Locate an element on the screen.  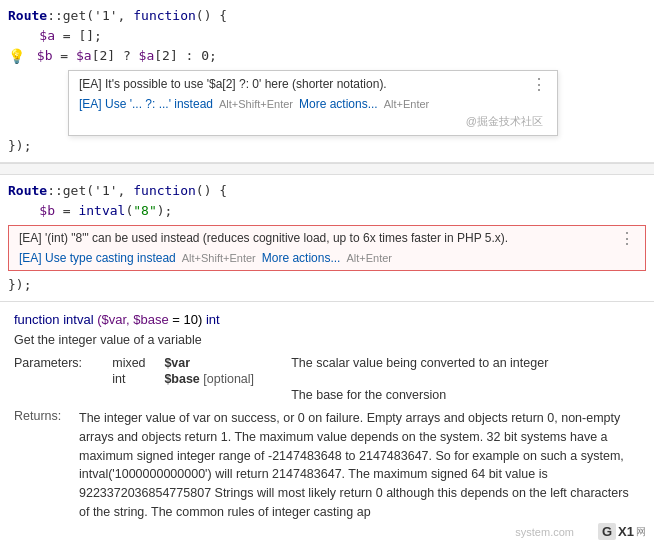
doc-description: Get the integer value of a variable is located at coordinates (327, 340).